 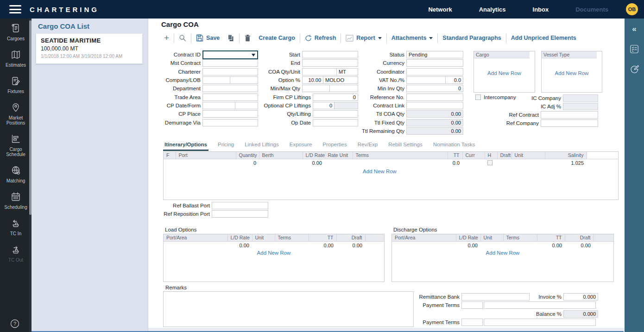 I want to click on payment-terms-1-desc-field, so click(x=540, y=305).